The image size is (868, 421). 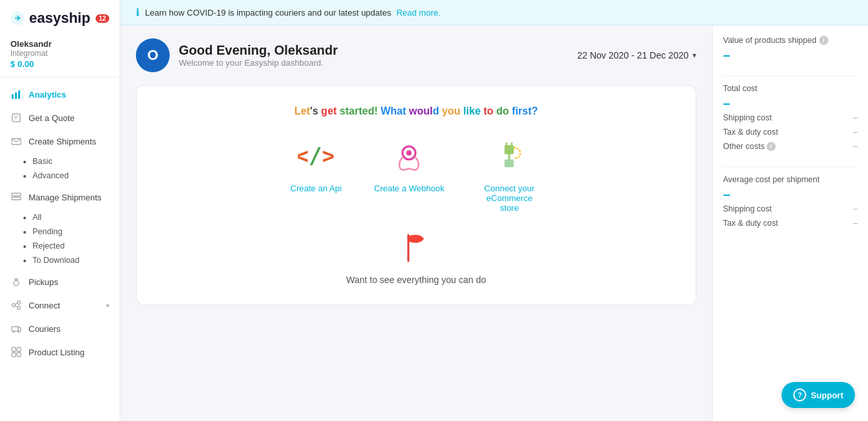 I want to click on sidebar-item-manage-shipments: Manage Shipments, so click(x=60, y=197).